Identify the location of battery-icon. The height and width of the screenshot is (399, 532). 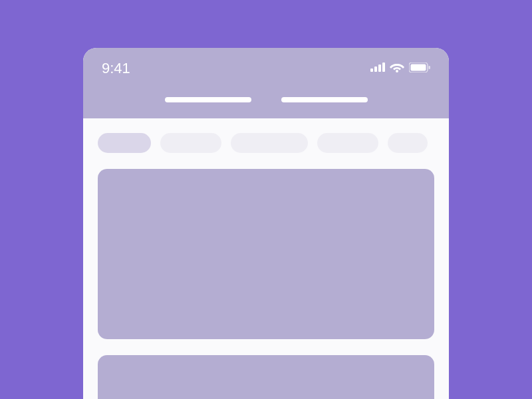
(420, 69).